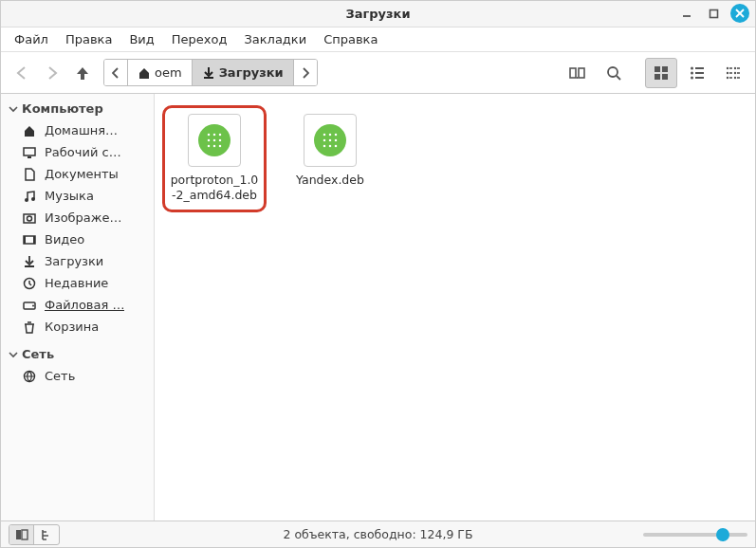 This screenshot has width=756, height=548. I want to click on path-segment-current: Загрузки, so click(243, 72).